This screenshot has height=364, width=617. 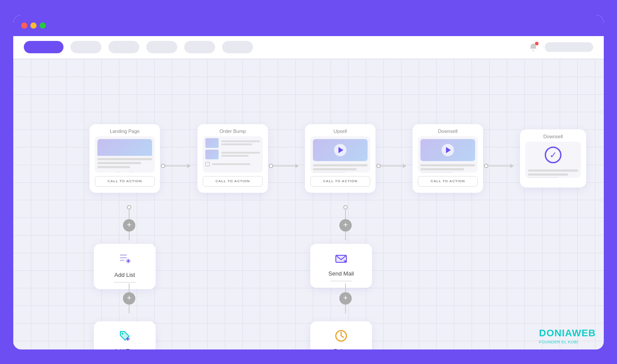 What do you see at coordinates (340, 130) in the screenshot?
I see `upsell-title: Upsell` at bounding box center [340, 130].